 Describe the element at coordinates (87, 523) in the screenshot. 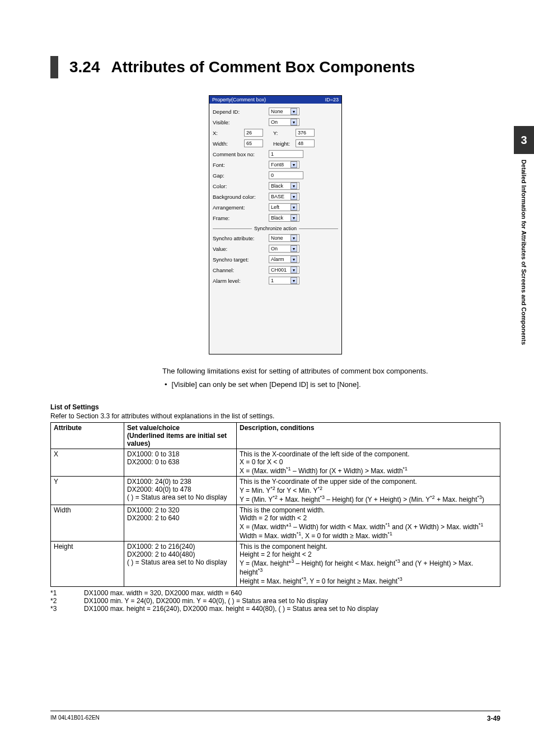

I see `cell-attr: Width` at that location.